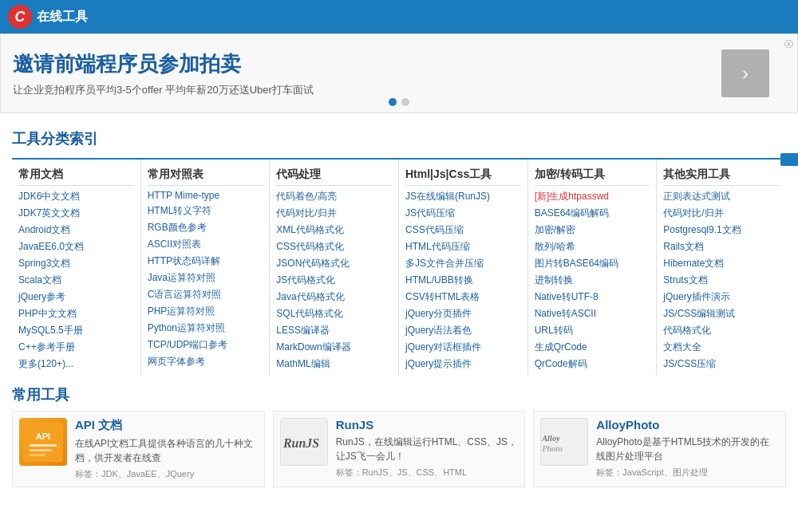  What do you see at coordinates (745, 73) in the screenshot?
I see `ad-arrow: ›` at bounding box center [745, 73].